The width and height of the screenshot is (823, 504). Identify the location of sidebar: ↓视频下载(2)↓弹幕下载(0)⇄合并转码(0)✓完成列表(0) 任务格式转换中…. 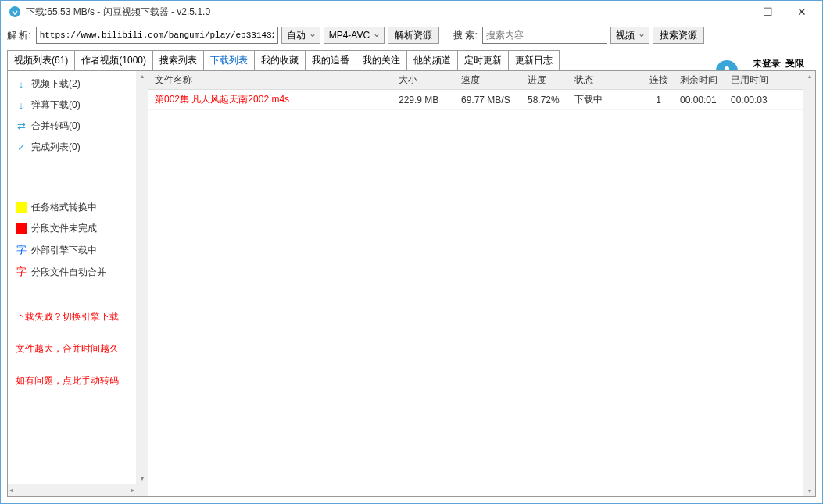
(78, 233).